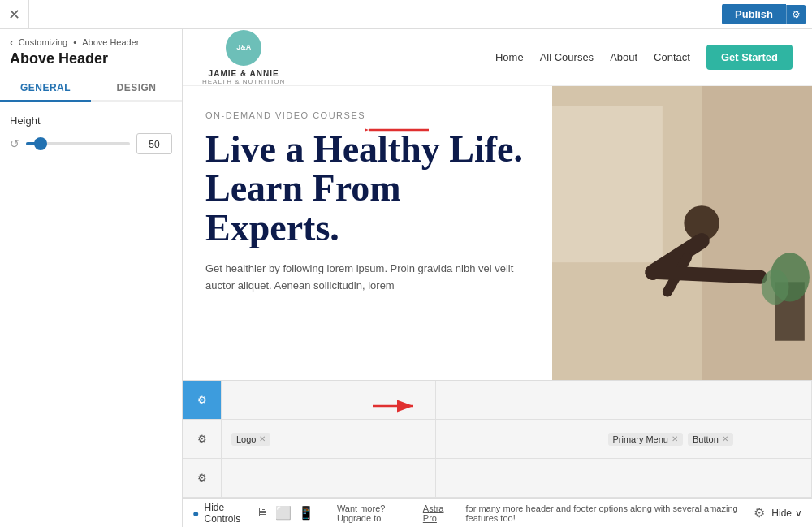 Image resolution: width=812 pixels, height=527 pixels. I want to click on nav-link-courses: All Courses, so click(567, 57).